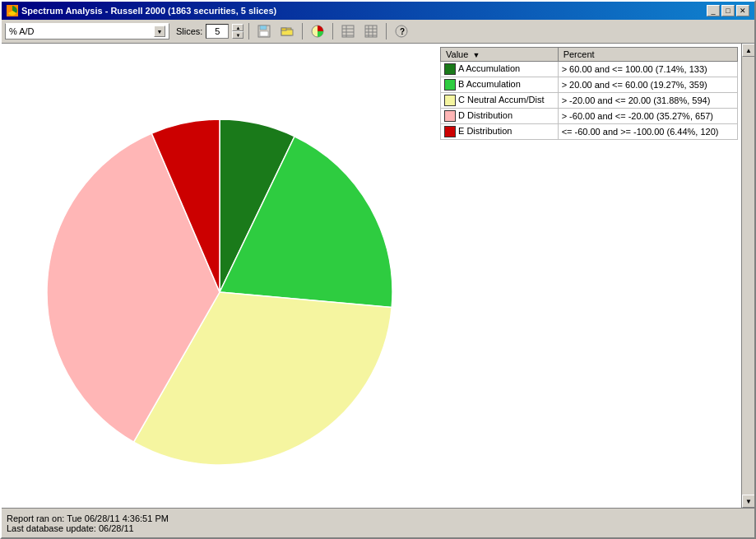  I want to click on legend-label-cell: B Accumulation, so click(500, 86).